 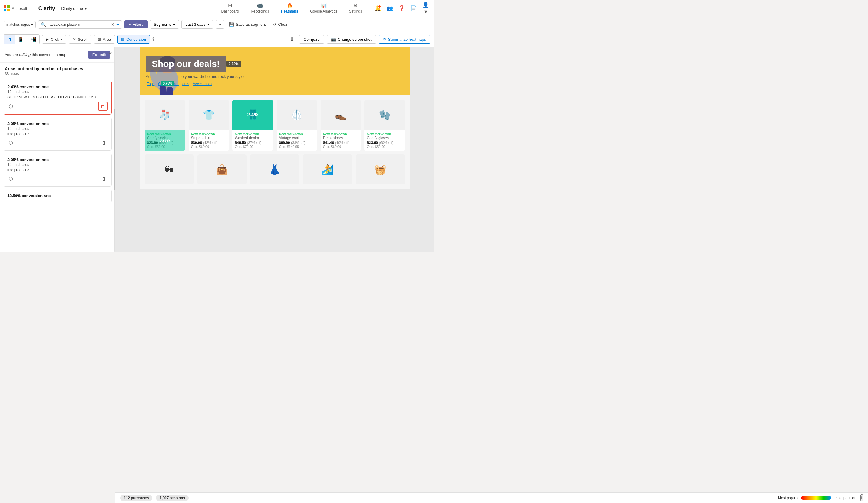 What do you see at coordinates (11, 143) in the screenshot?
I see `area-2-copy-button: ⬡` at bounding box center [11, 143].